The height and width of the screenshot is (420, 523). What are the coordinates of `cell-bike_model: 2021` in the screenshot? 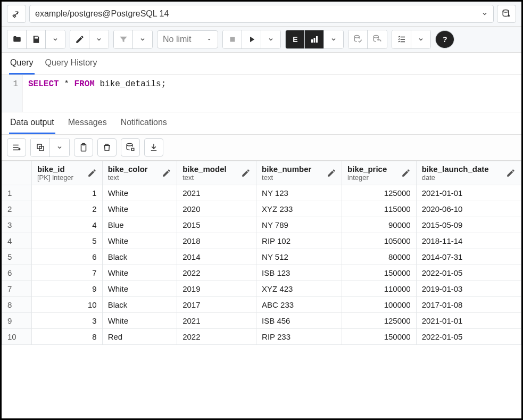 It's located at (217, 193).